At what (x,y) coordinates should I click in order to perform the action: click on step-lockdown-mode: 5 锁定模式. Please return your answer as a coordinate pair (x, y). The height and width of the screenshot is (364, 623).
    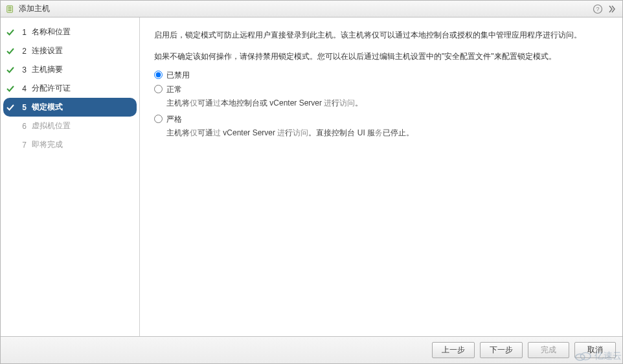
    Looking at the image, I should click on (70, 108).